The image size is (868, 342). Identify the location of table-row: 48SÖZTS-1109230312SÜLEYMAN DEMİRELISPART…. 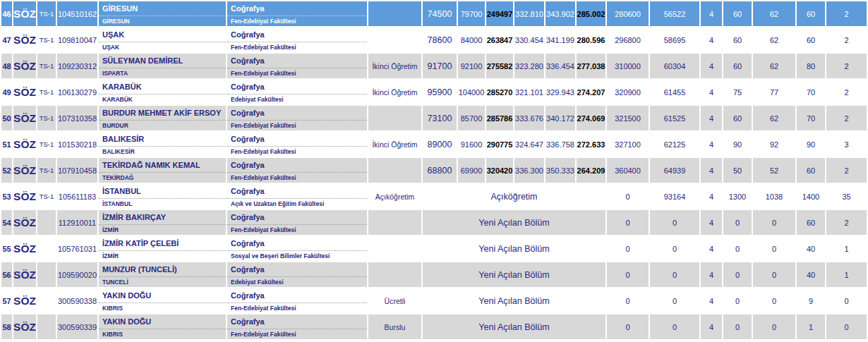
(434, 66).